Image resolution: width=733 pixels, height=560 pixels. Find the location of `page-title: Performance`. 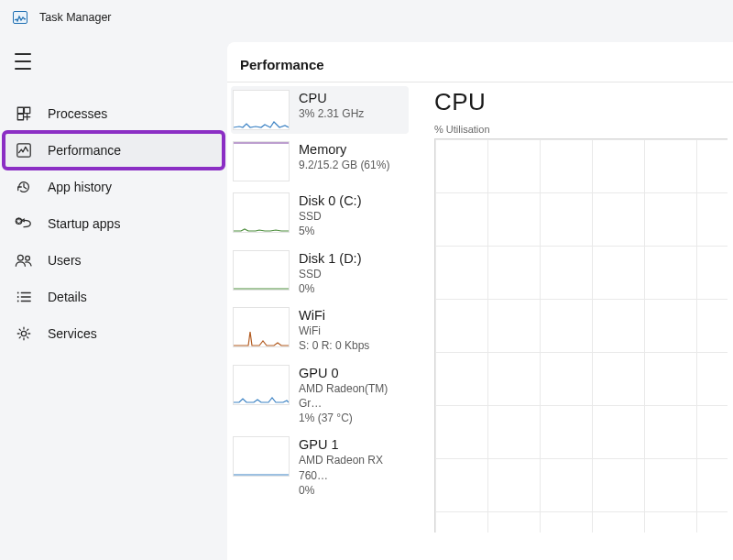

page-title: Performance is located at coordinates (480, 62).